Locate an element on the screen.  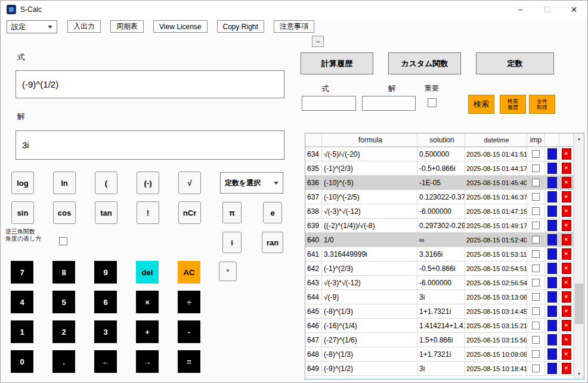
key-decimal: . is located at coordinates (64, 362).